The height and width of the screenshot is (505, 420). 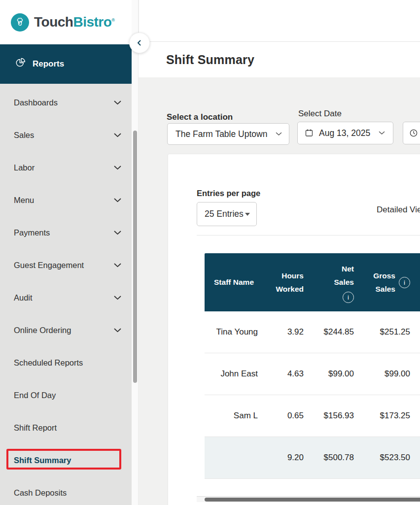 I want to click on column-header-hours-worked: Hours Worked, so click(x=281, y=282).